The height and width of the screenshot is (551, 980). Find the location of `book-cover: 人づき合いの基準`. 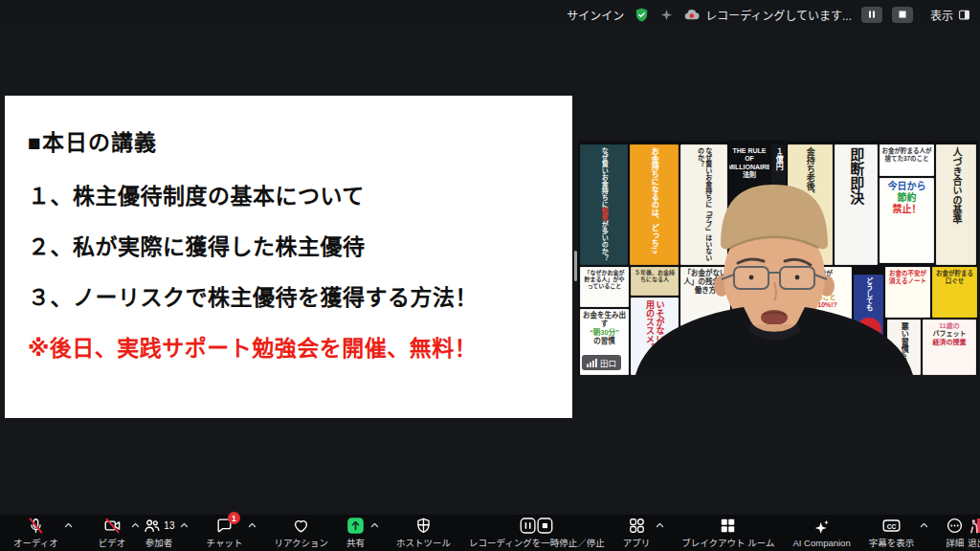

book-cover: 人づき合いの基準 is located at coordinates (956, 205).